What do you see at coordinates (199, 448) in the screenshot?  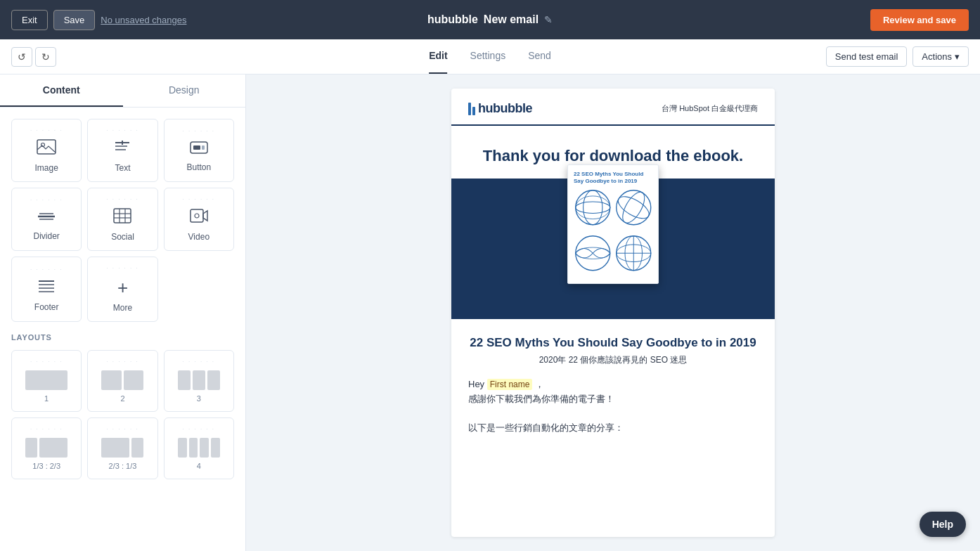 I see `layout-4: · · · · · · 4` at bounding box center [199, 448].